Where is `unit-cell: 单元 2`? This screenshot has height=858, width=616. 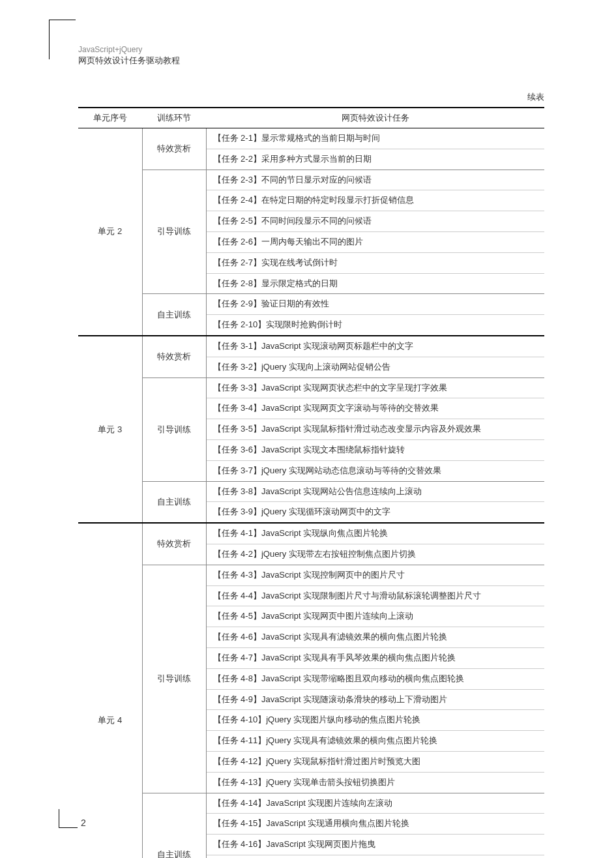 unit-cell: 单元 2 is located at coordinates (110, 232).